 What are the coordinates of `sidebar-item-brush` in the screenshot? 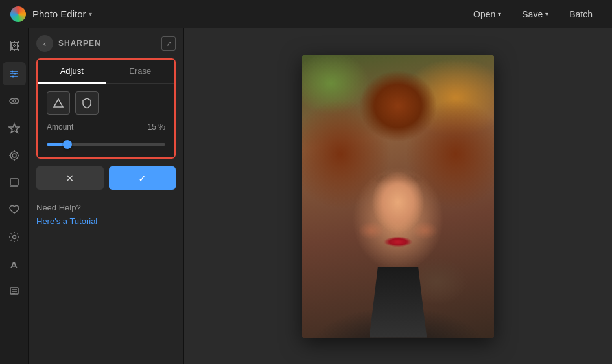 It's located at (14, 291).